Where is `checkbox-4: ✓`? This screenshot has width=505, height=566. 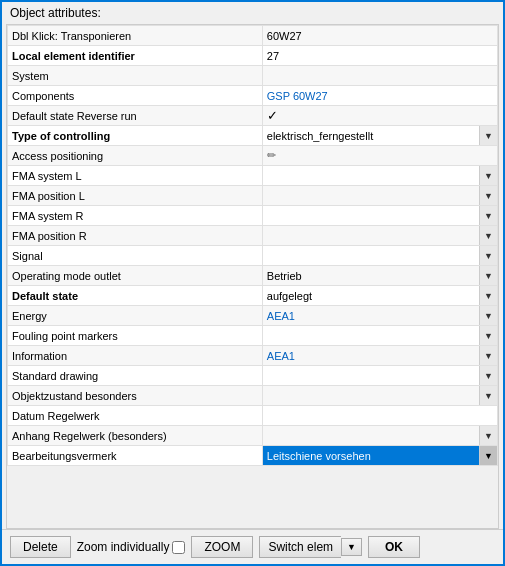 checkbox-4: ✓ is located at coordinates (272, 116).